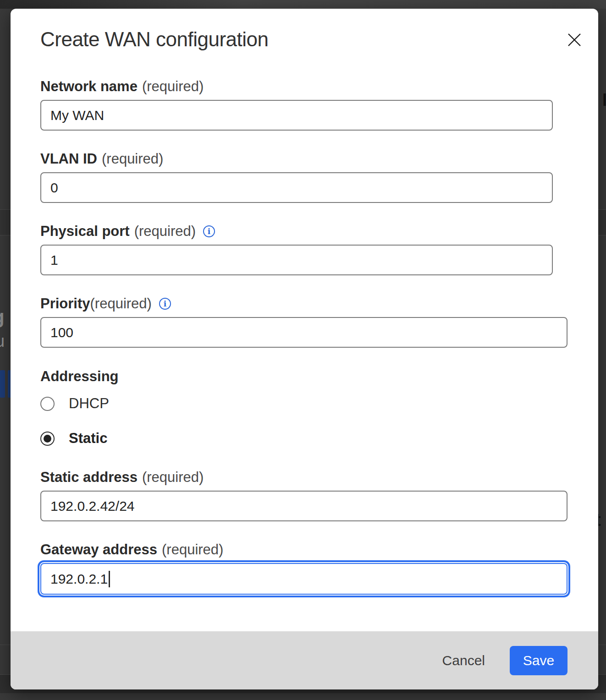  I want to click on radio-label: DHCP, so click(89, 404).